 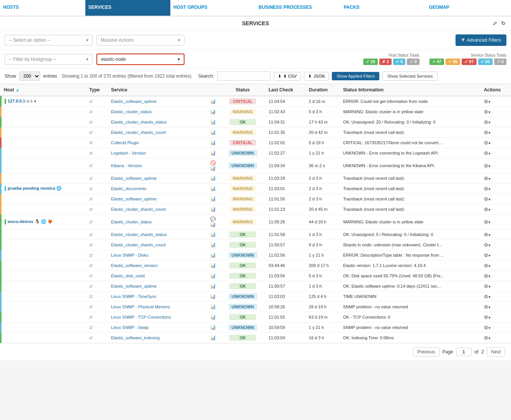 What do you see at coordinates (30, 76) in the screenshot?
I see `show-entries-select: 20050100` at bounding box center [30, 76].